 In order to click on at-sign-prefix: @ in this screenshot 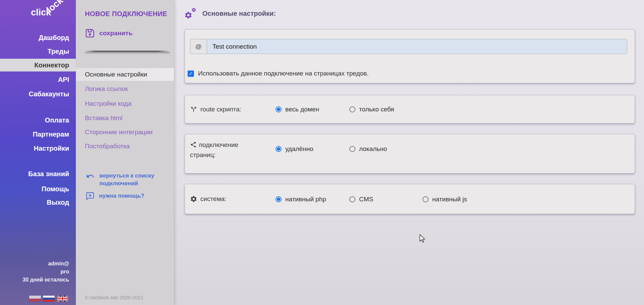, I will do `click(198, 46)`.